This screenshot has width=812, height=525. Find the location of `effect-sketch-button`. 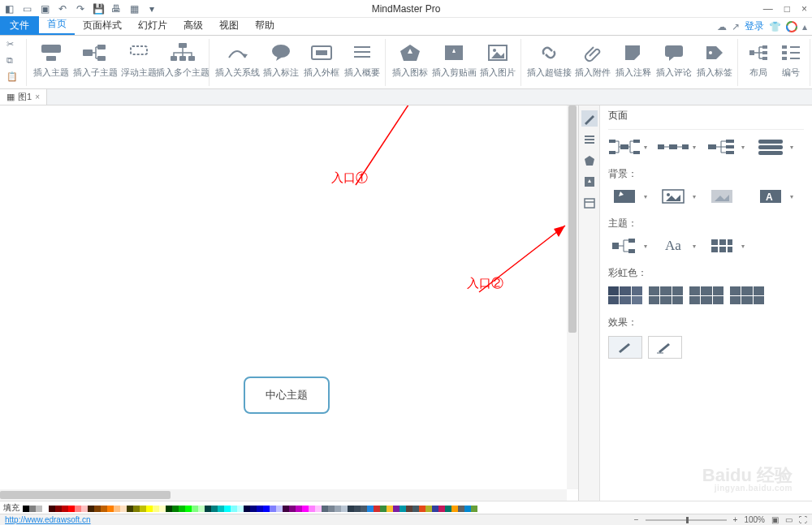

effect-sketch-button is located at coordinates (665, 347).